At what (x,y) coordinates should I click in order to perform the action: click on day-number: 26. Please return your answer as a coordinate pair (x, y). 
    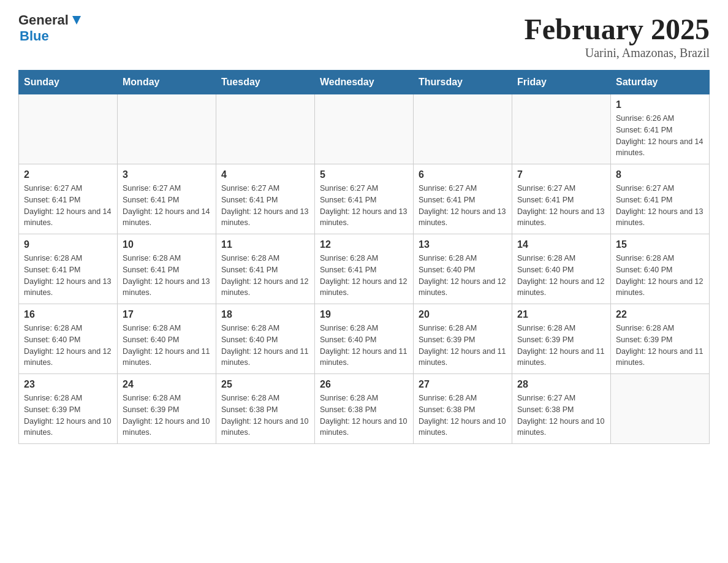
    Looking at the image, I should click on (364, 385).